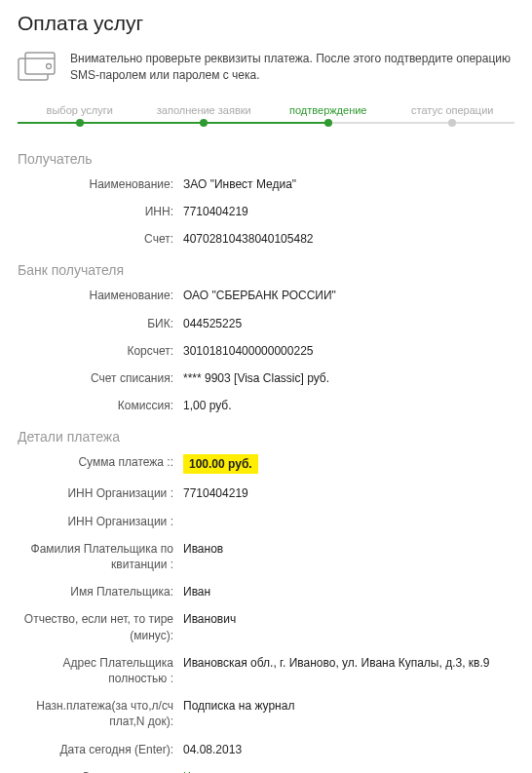 The width and height of the screenshot is (532, 773). What do you see at coordinates (349, 378) in the screenshot?
I see `bank-writeoff-value: **** 9903 [Visa Classic] руб.` at bounding box center [349, 378].